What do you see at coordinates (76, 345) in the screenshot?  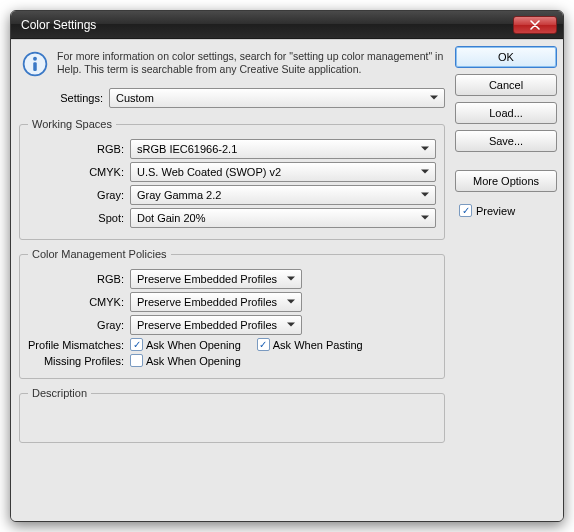 I see `mismatch-label: Profile Mismatches:` at bounding box center [76, 345].